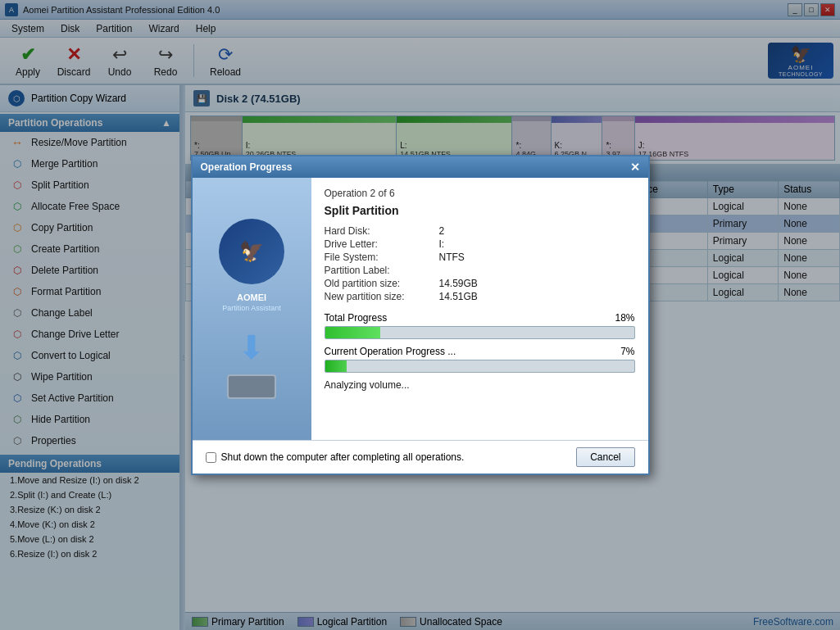  I want to click on total-progress-bar-bg, so click(480, 333).